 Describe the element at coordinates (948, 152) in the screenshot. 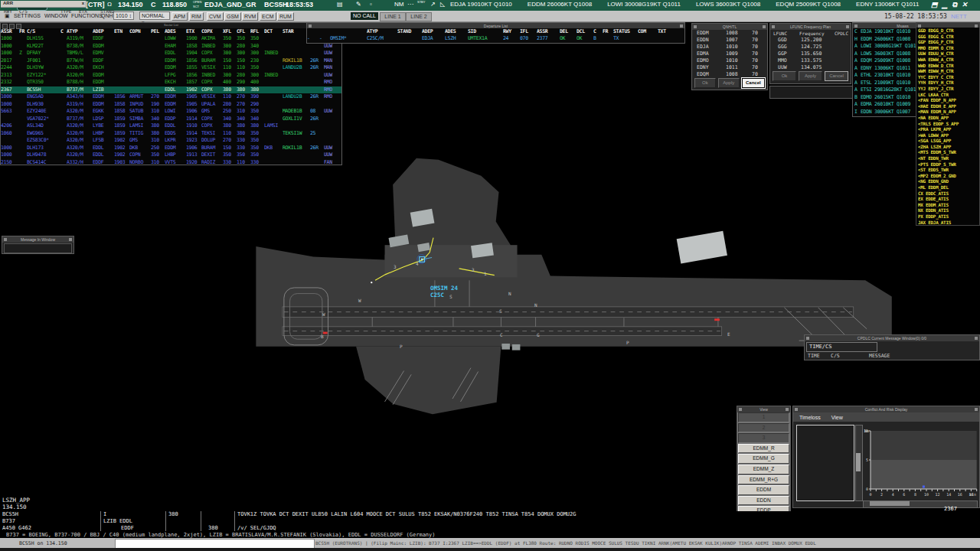

I see `station-row: <MTS EDDM_S_TWR` at that location.